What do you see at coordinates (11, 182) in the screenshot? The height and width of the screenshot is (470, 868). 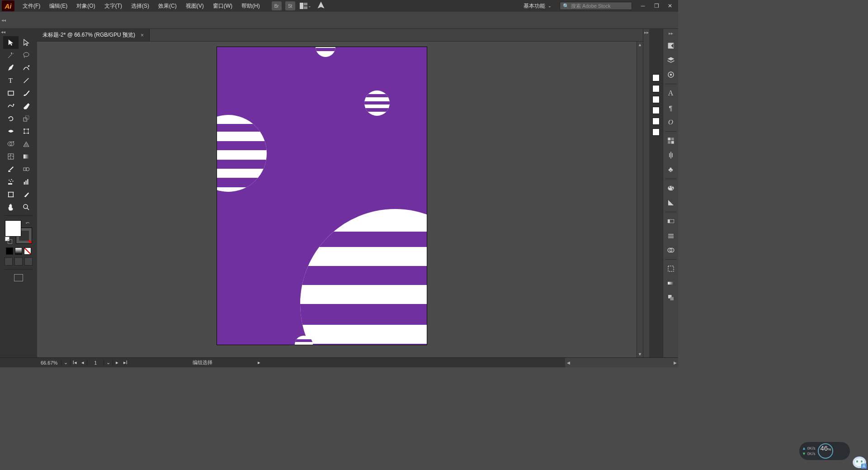 I see `symbol-sprayer-tool` at bounding box center [11, 182].